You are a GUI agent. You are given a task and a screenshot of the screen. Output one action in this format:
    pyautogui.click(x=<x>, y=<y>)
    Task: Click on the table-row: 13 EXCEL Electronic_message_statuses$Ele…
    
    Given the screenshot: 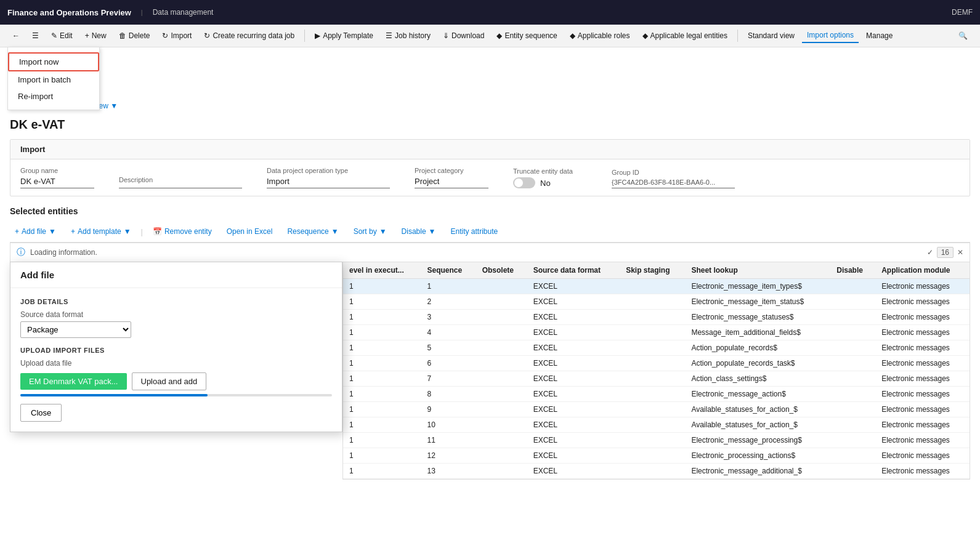 What is the action you would take?
    pyautogui.click(x=657, y=318)
    